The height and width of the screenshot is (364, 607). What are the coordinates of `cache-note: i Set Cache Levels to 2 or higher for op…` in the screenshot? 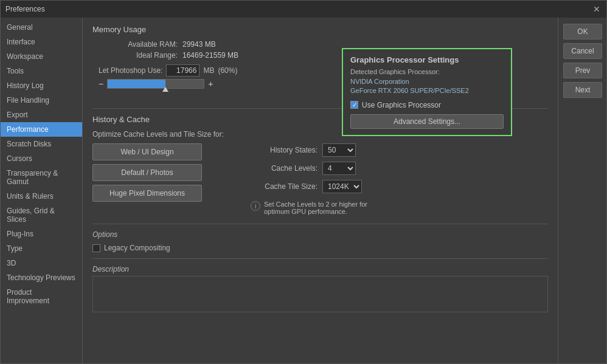 It's located at (321, 208).